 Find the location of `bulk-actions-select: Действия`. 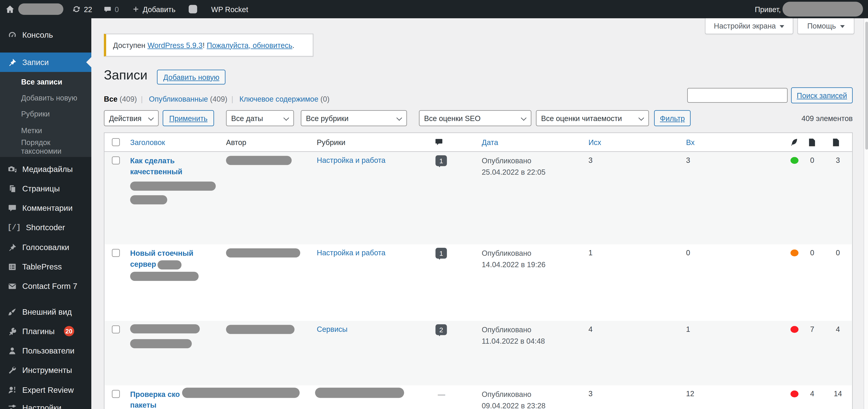

bulk-actions-select: Действия is located at coordinates (131, 118).